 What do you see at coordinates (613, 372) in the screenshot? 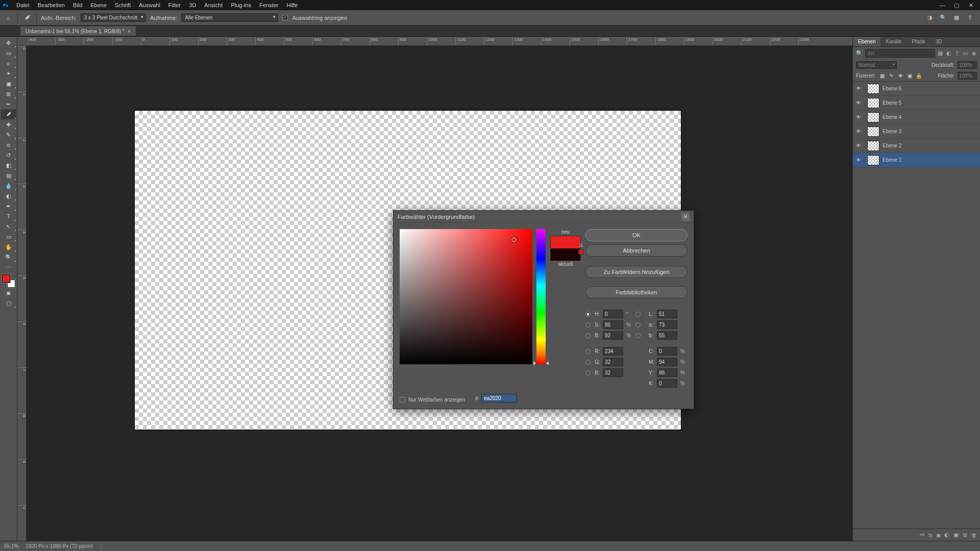
I see `input-bc` at bounding box center [613, 372].